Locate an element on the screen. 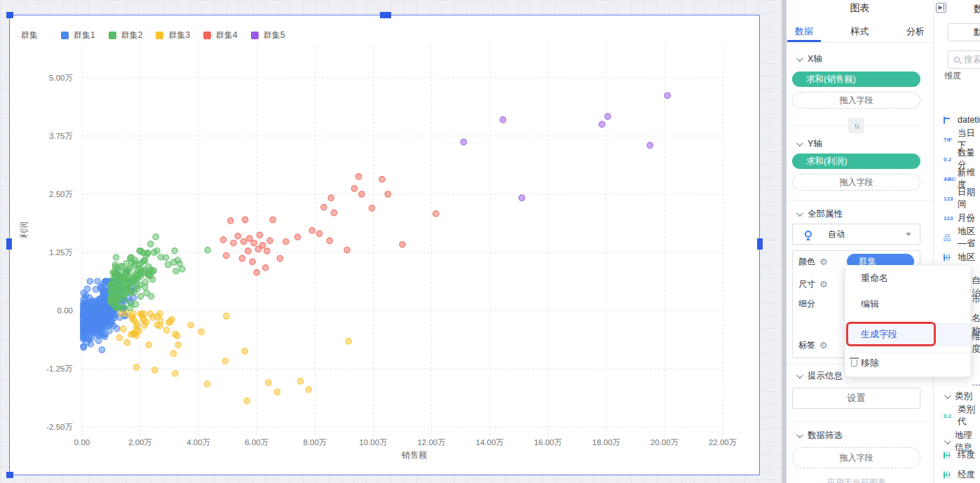 Image resolution: width=980 pixels, height=483 pixels. filter-drop-zone: 拖入字段 is located at coordinates (857, 458).